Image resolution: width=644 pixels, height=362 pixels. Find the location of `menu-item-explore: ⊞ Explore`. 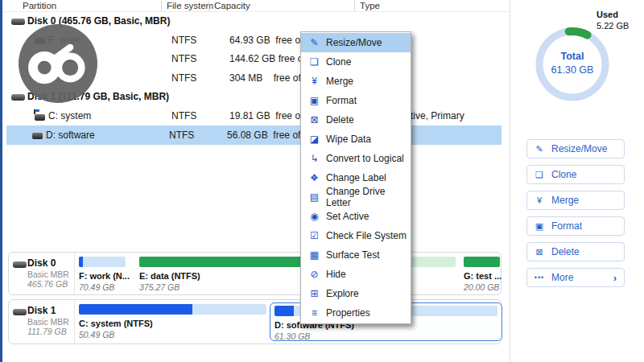

menu-item-explore: ⊞ Explore is located at coordinates (356, 294).